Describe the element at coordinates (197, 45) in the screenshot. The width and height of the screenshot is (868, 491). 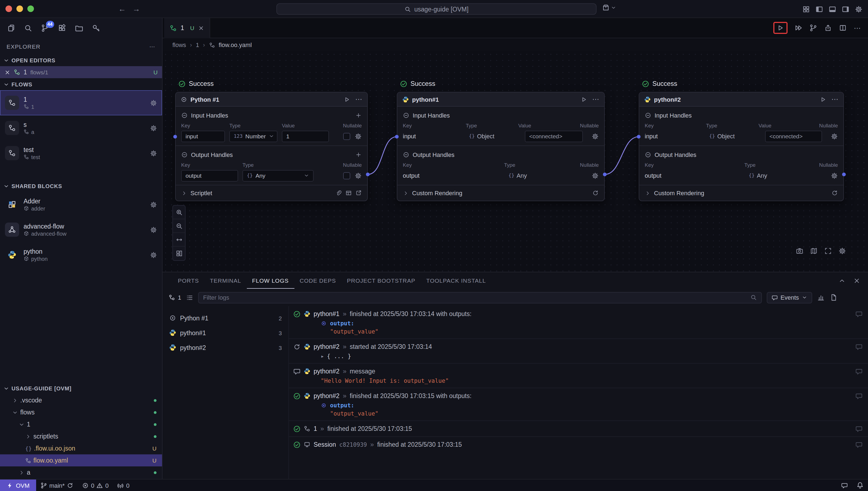
I see `breadcrumb-sub: 1` at that location.